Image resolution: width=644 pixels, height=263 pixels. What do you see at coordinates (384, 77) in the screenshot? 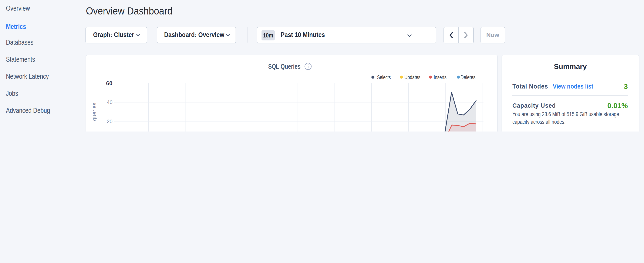
I see `svg-text: Selects` at bounding box center [384, 77].